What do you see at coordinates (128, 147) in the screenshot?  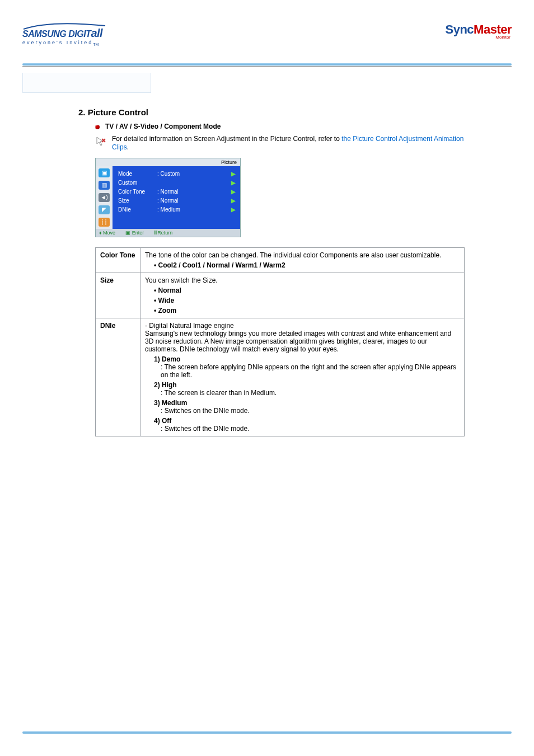 I see `info-post: .` at bounding box center [128, 147].